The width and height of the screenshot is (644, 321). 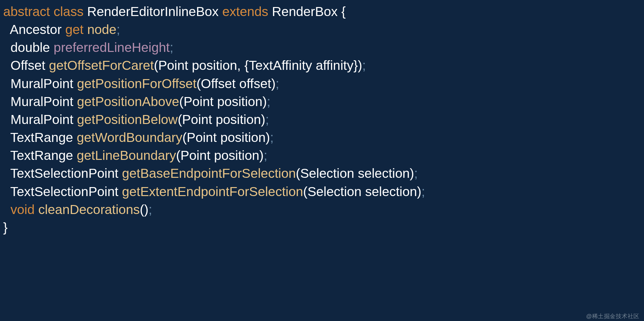 What do you see at coordinates (305, 12) in the screenshot?
I see `superclass-name: RenderBox` at bounding box center [305, 12].